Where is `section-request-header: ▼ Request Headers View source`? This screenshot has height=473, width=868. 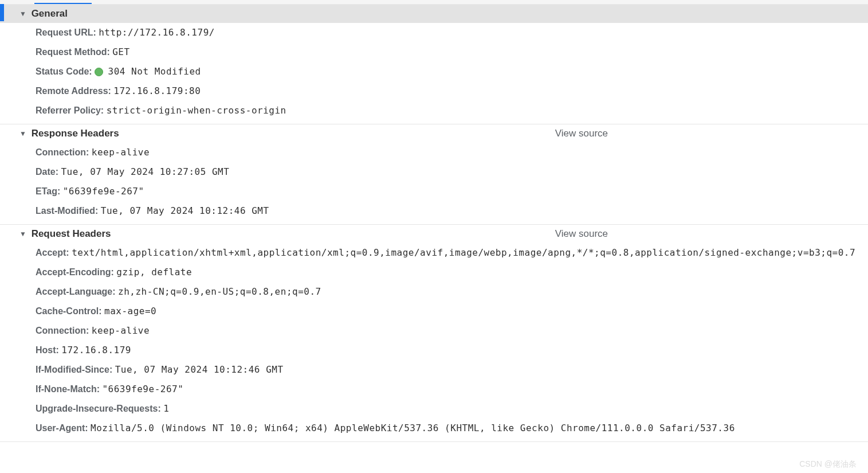 section-request-header: ▼ Request Headers View source is located at coordinates (434, 234).